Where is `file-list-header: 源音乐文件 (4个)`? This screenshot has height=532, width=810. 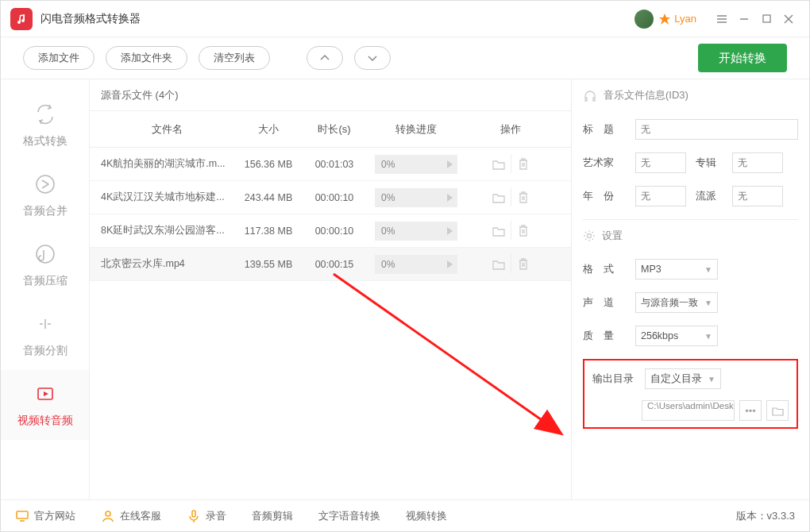 file-list-header: 源音乐文件 (4个) is located at coordinates (330, 95).